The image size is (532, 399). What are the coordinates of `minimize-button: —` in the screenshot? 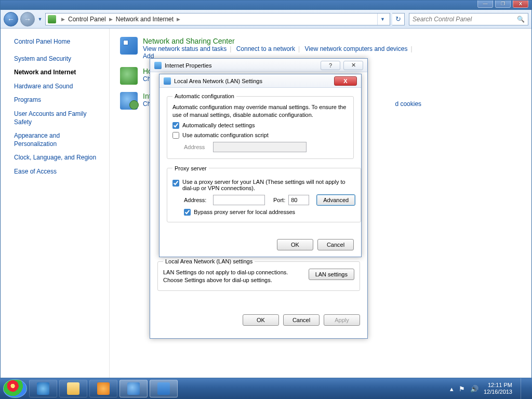 It's located at (485, 4).